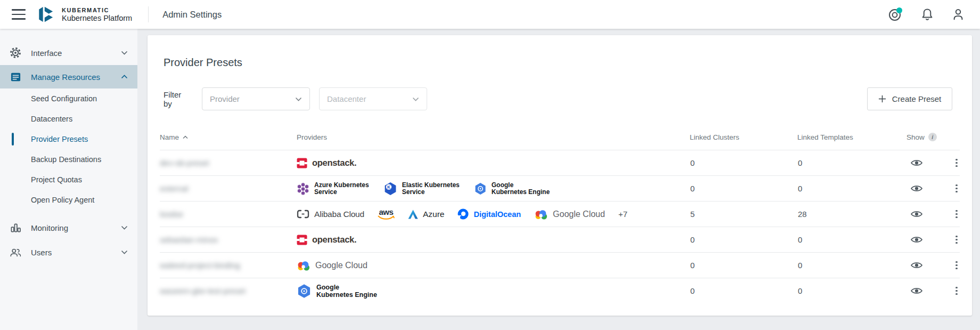 Image resolution: width=980 pixels, height=330 pixels. I want to click on column-header-linked-clusters: Linked Clusters, so click(744, 138).